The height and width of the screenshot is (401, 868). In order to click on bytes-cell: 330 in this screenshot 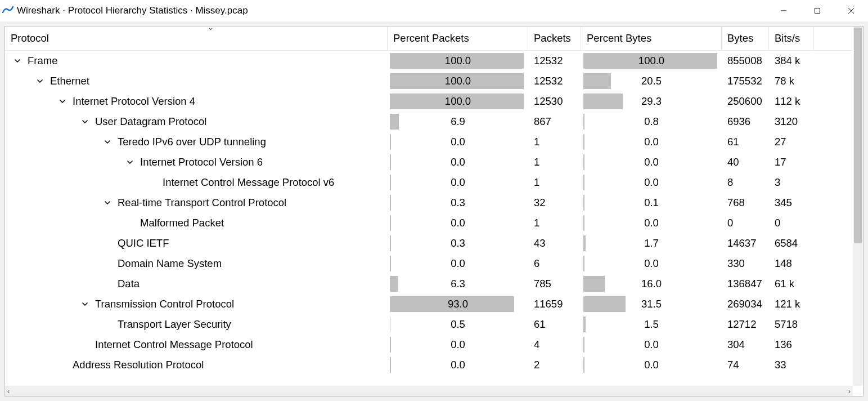, I will do `click(745, 264)`.